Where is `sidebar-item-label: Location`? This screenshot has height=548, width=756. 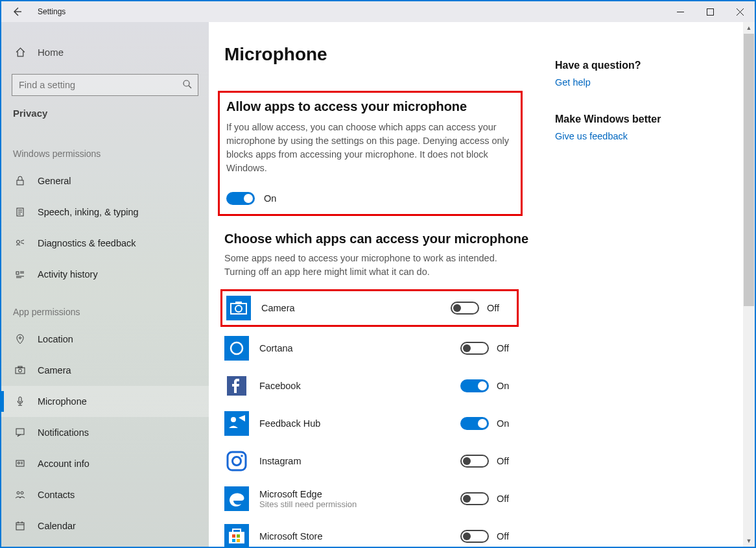
sidebar-item-label: Location is located at coordinates (56, 339).